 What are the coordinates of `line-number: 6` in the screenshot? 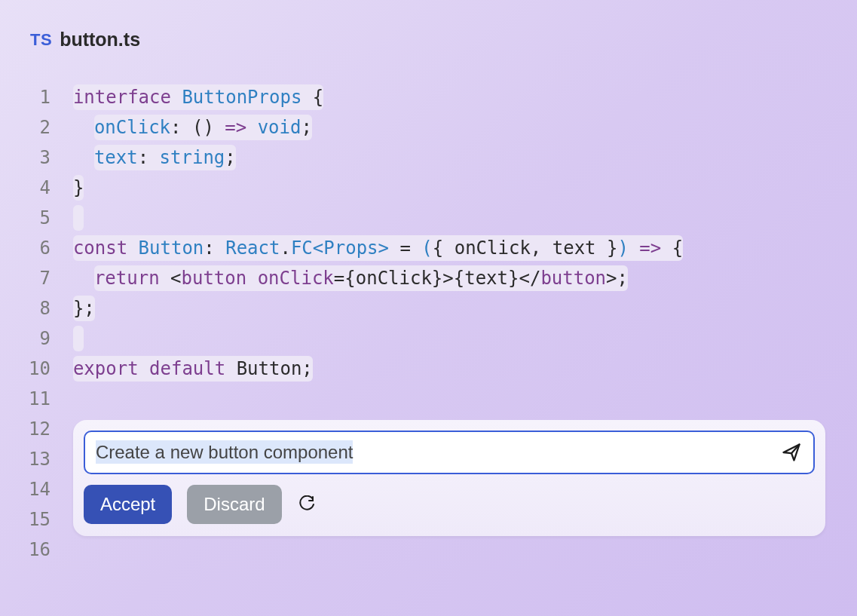 It's located at (44, 248).